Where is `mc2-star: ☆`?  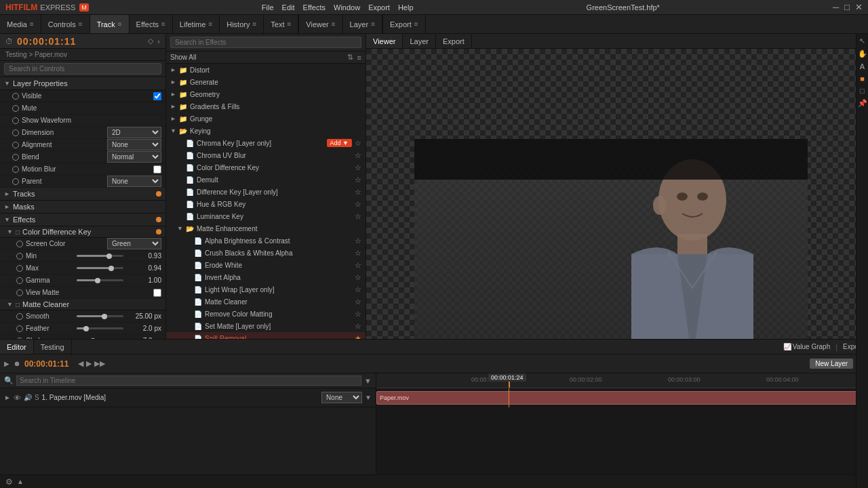 mc2-star: ☆ is located at coordinates (358, 302).